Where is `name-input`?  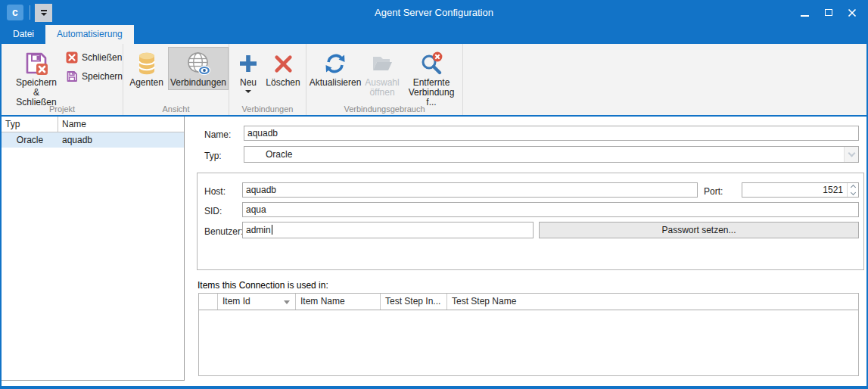 name-input is located at coordinates (551, 133).